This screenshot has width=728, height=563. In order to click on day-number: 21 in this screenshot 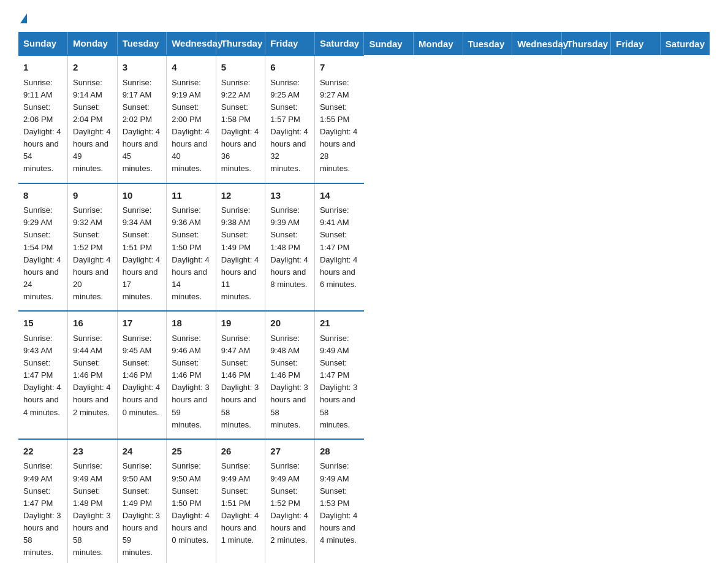, I will do `click(339, 324)`.